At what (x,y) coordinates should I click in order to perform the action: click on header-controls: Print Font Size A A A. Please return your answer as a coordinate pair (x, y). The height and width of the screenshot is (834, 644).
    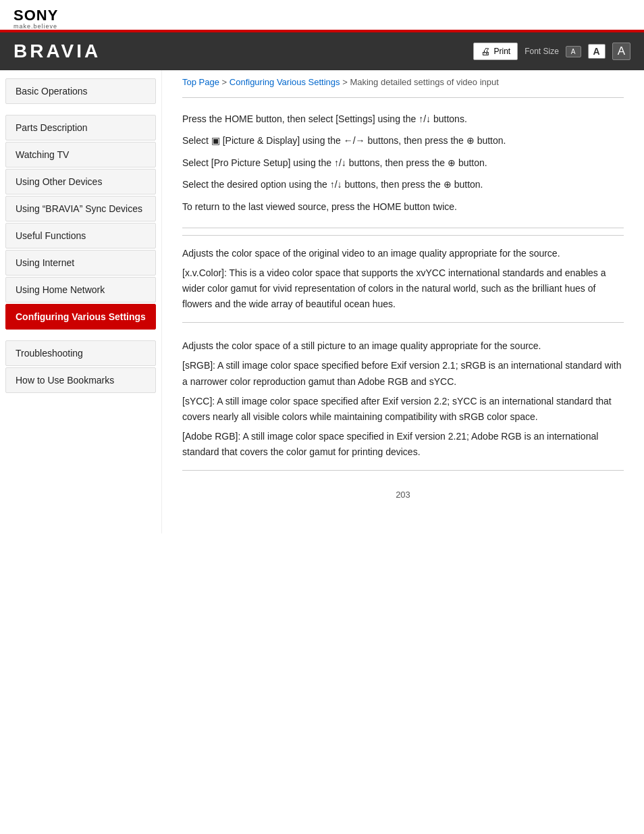
    Looking at the image, I should click on (552, 51).